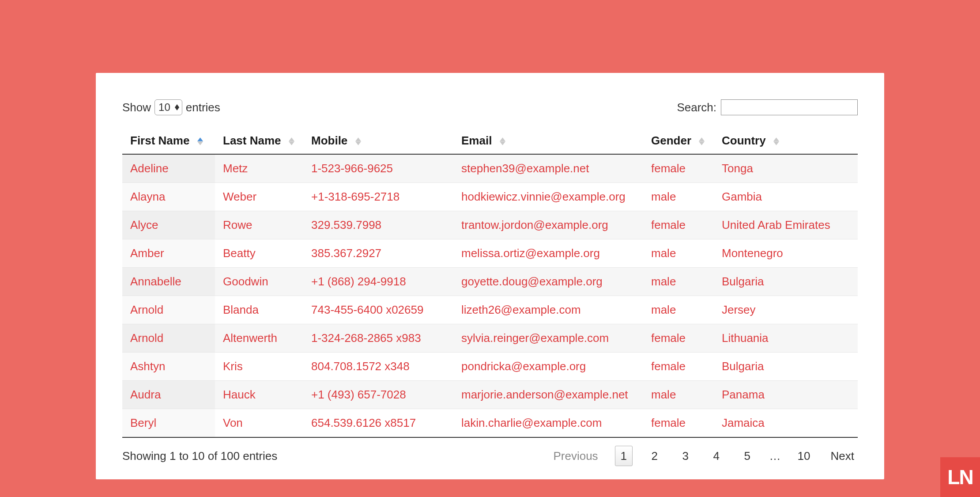 Image resolution: width=980 pixels, height=497 pixels. Describe the element at coordinates (378, 141) in the screenshot. I see `col-mobile: Mobile` at that location.